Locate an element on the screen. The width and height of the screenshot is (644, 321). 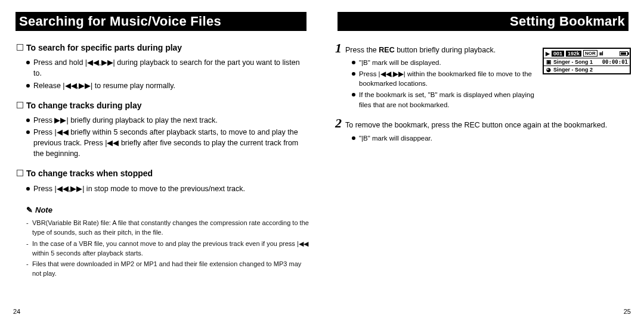
bullet-list: Press ▶▶| briefly during playback to pla… is located at coordinates (161, 137).